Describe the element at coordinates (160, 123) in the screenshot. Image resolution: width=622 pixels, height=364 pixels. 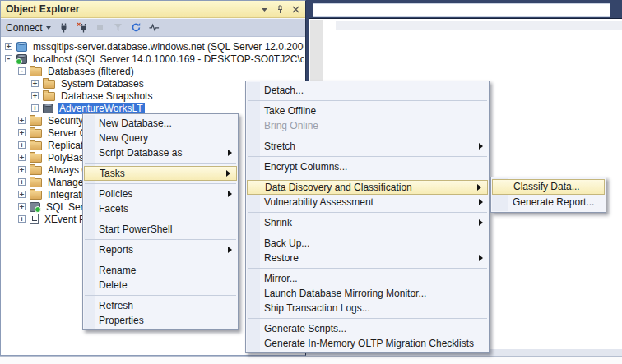
I see `menu-item-new-database: New Database...` at that location.